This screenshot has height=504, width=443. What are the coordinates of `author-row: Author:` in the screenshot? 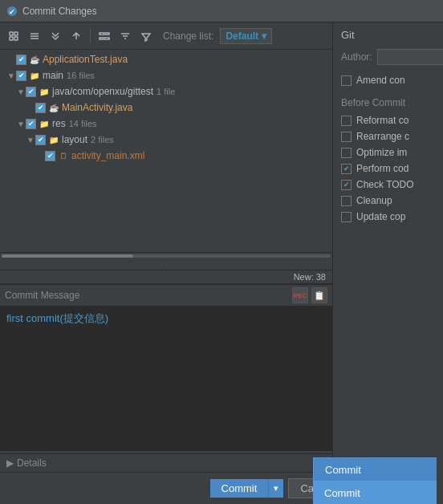 It's located at (388, 57).